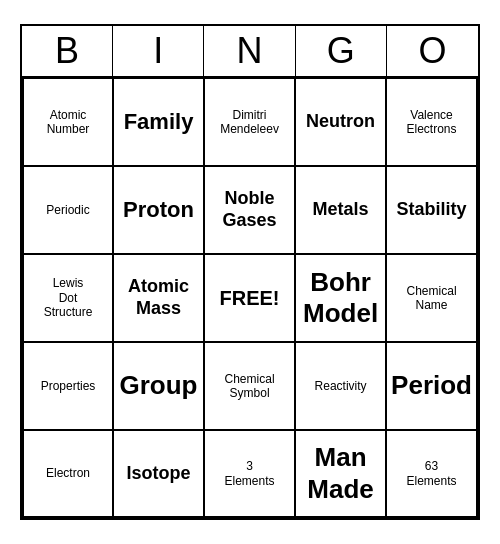 Image resolution: width=500 pixels, height=544 pixels. What do you see at coordinates (68, 386) in the screenshot?
I see `cell-label: Properties` at bounding box center [68, 386].